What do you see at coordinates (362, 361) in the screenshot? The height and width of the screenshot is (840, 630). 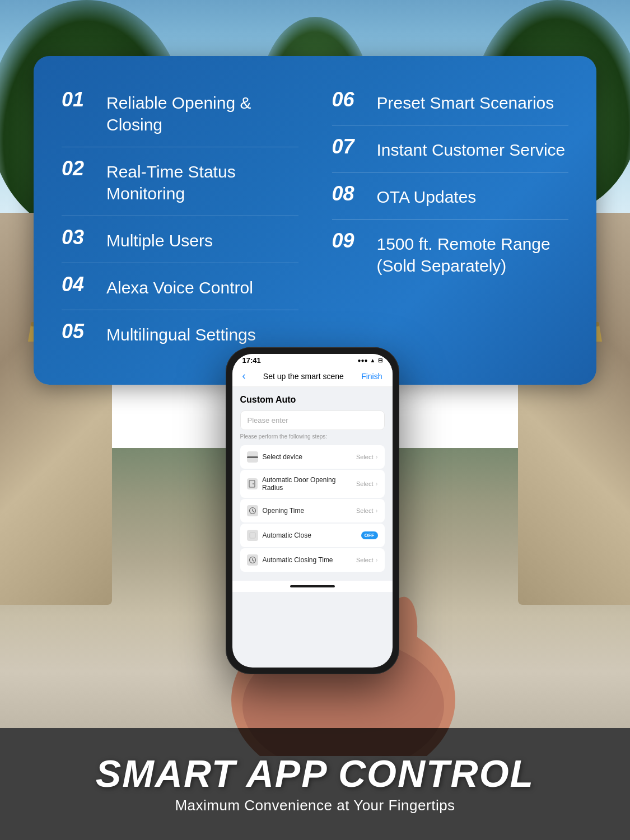 I see `signal-icon: ●●●` at bounding box center [362, 361].